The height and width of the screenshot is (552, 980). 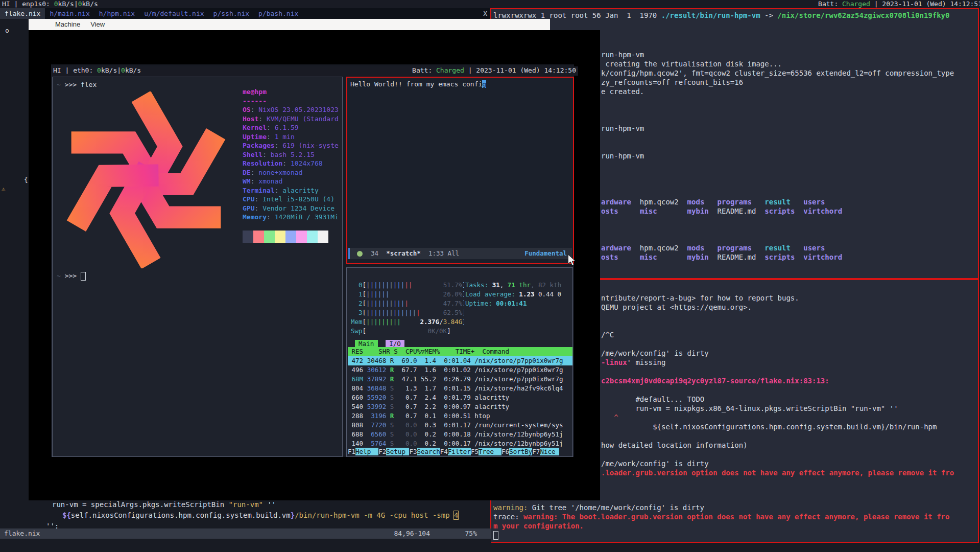 I want to click on text-segment: thr, so click(x=523, y=285).